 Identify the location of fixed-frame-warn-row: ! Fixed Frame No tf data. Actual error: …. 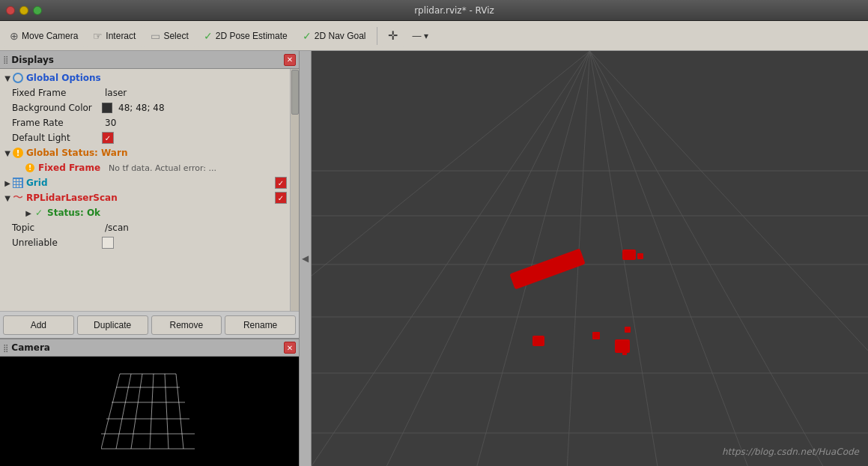
(145, 168).